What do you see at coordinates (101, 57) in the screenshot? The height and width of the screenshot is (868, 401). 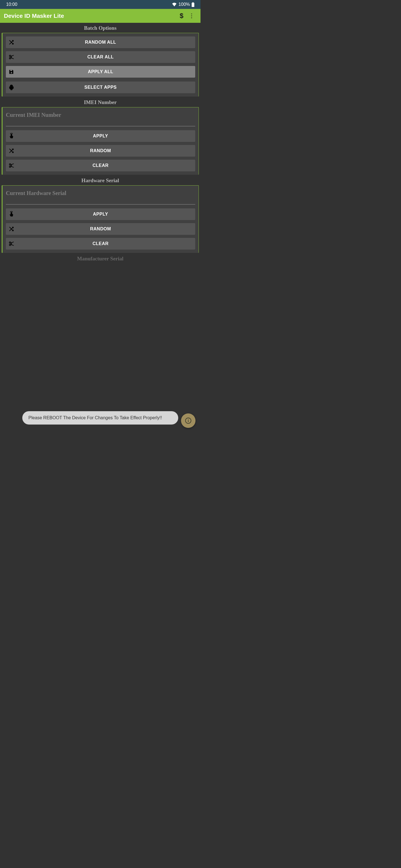 I see `clear-all-label: CLEAR ALL` at bounding box center [101, 57].